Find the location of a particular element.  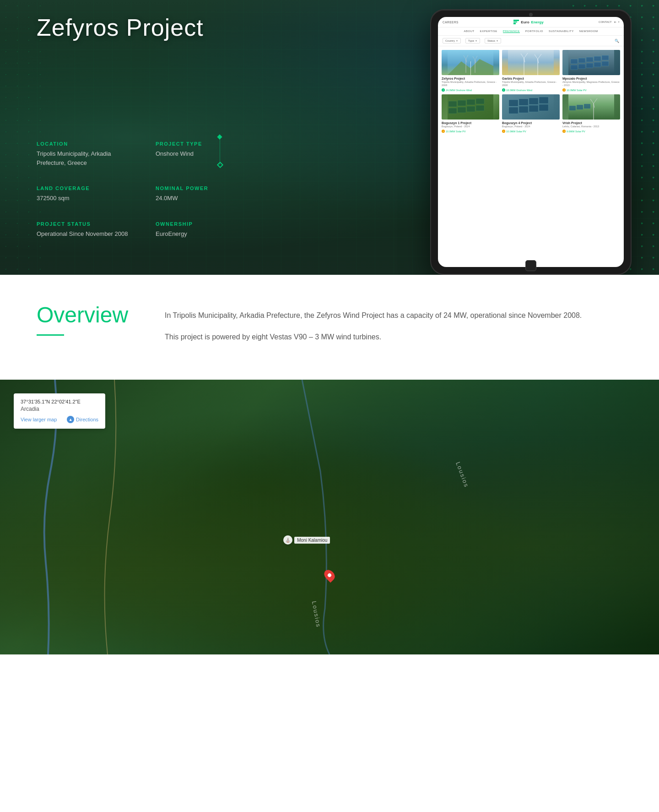

project-card-garbis: Garbis Project Tripolis Municipality, Ar… is located at coordinates (531, 71).